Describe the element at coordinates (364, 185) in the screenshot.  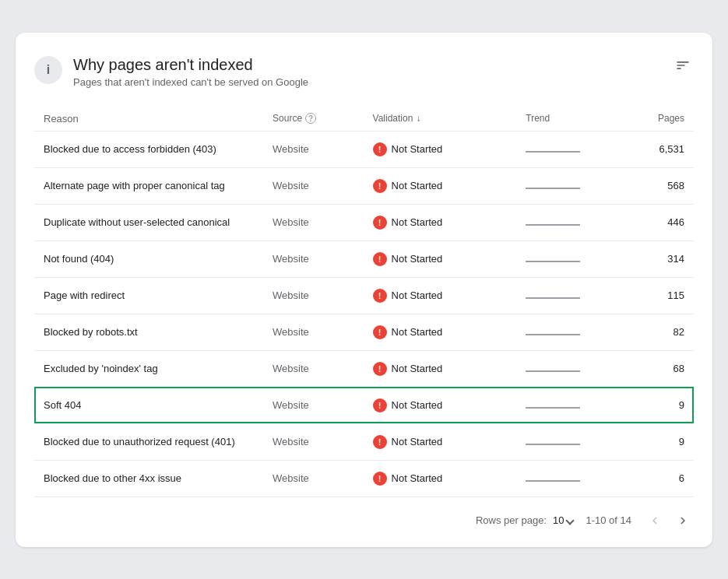
I see `table-row: Alternate page with proper canonical tag…` at that location.